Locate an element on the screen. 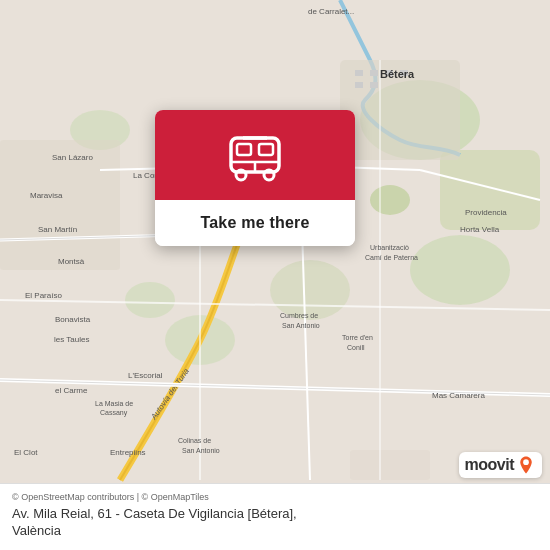  svg-text: Horta Vella is located at coordinates (480, 230).